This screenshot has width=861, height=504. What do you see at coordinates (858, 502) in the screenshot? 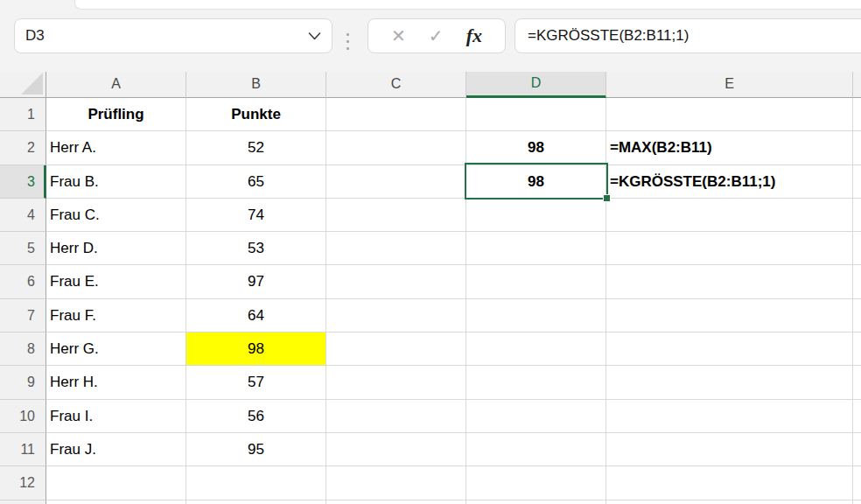
I see `cell-F` at bounding box center [858, 502].